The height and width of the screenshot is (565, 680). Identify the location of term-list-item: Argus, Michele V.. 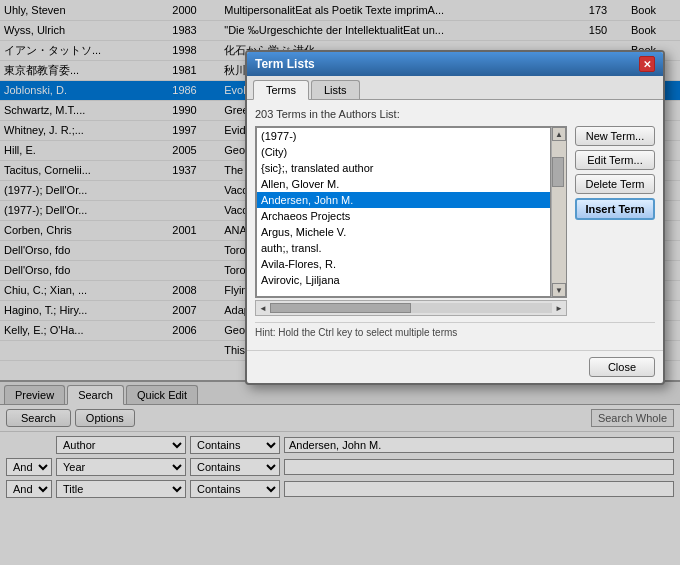
(404, 232).